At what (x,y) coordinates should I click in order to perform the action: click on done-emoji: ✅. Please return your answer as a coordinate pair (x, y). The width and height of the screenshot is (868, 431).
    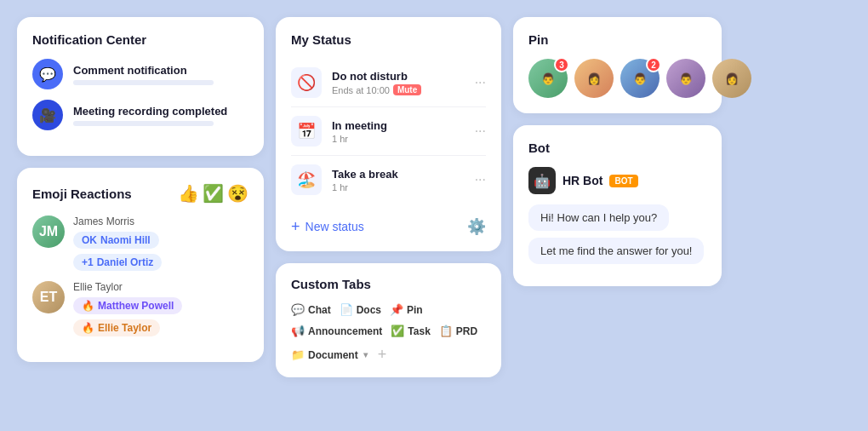
    Looking at the image, I should click on (213, 193).